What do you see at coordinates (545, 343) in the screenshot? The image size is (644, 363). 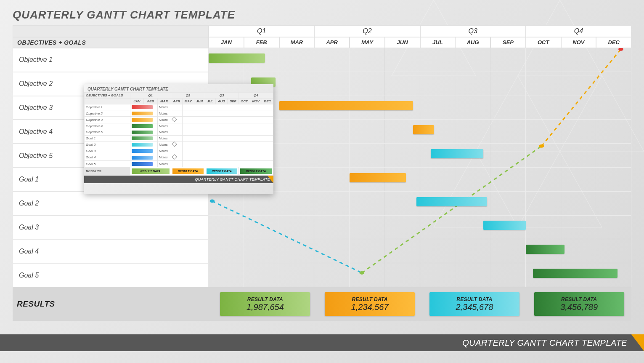 I see `footer-text: QUARTERLY GANTT CHART TEMPLATE` at bounding box center [545, 343].